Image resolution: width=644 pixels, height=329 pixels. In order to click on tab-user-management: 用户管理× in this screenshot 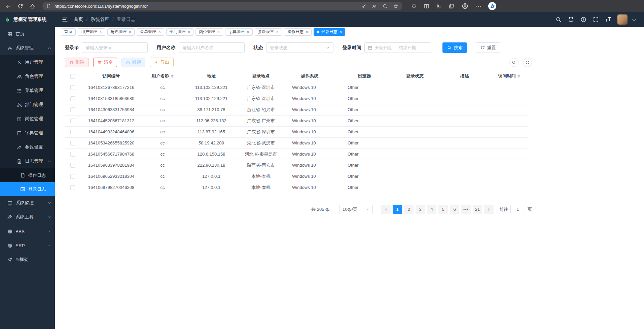, I will do `click(92, 32)`.